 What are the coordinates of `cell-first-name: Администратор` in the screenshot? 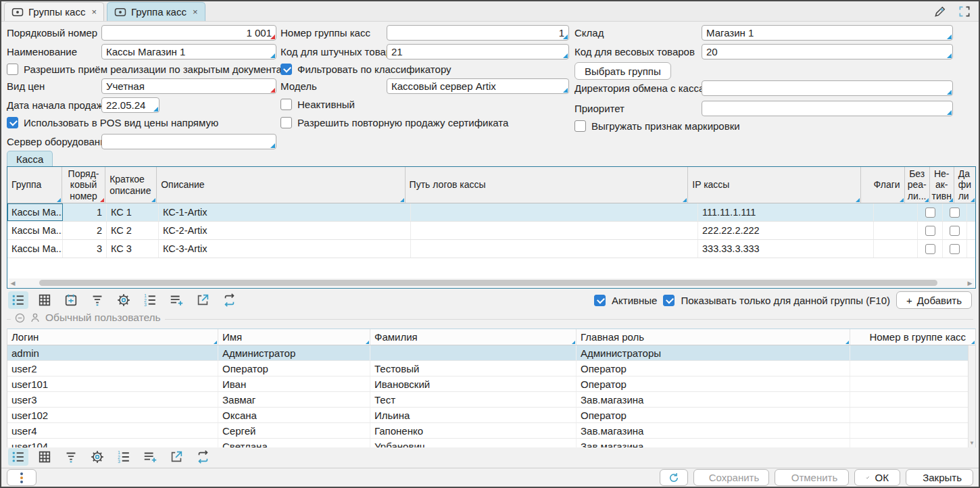 It's located at (295, 353).